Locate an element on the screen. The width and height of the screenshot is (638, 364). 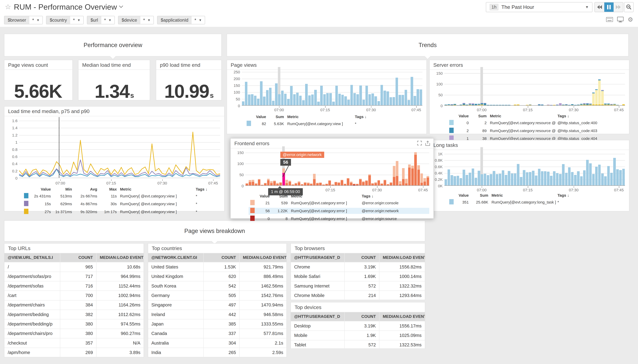
table-header-cell: @VIEW.URL_DETAILS.I is located at coordinates (32, 258).